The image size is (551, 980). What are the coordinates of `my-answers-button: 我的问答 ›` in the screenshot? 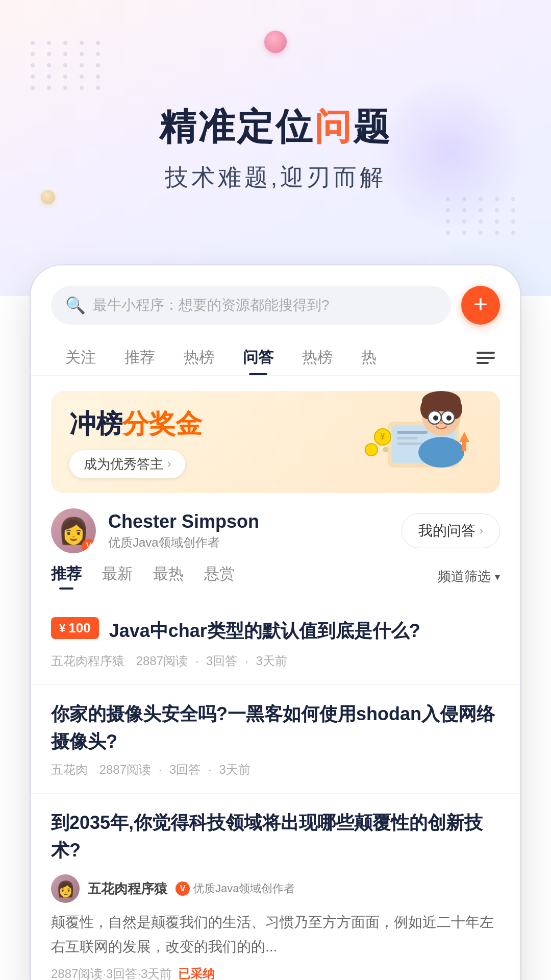 It's located at (451, 531).